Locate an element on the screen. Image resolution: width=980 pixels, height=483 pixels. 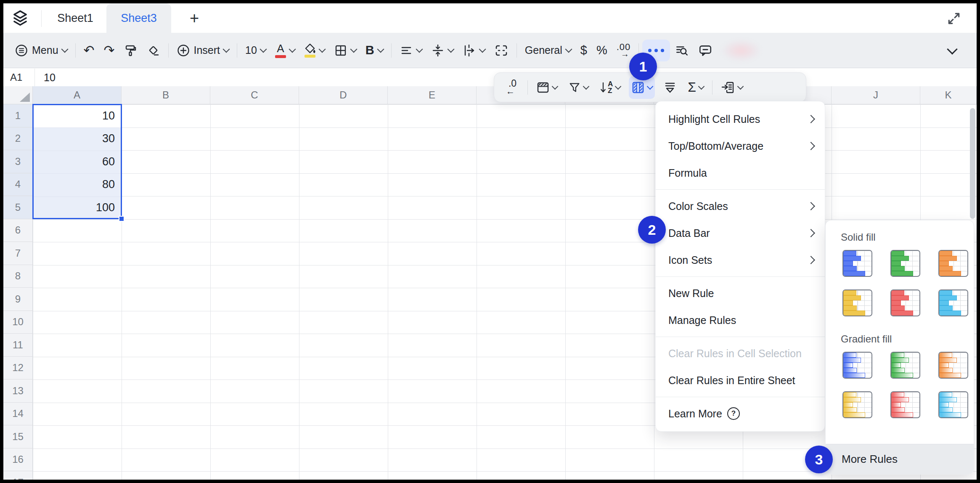
format-painter-button is located at coordinates (131, 50).